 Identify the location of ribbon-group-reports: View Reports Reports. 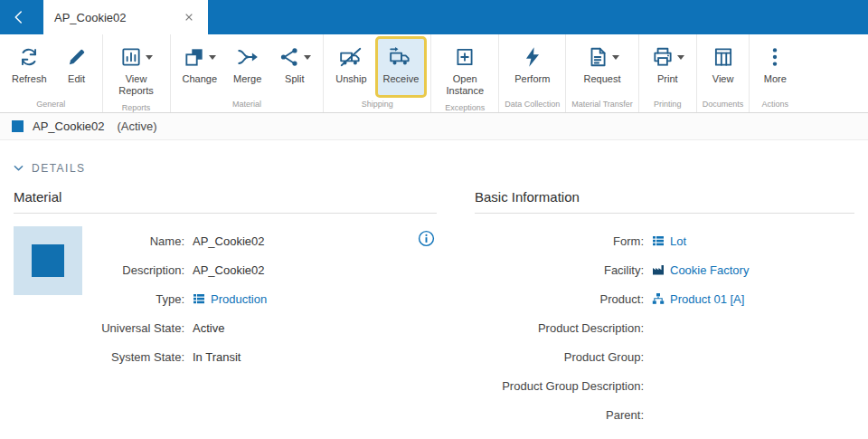
(137, 73).